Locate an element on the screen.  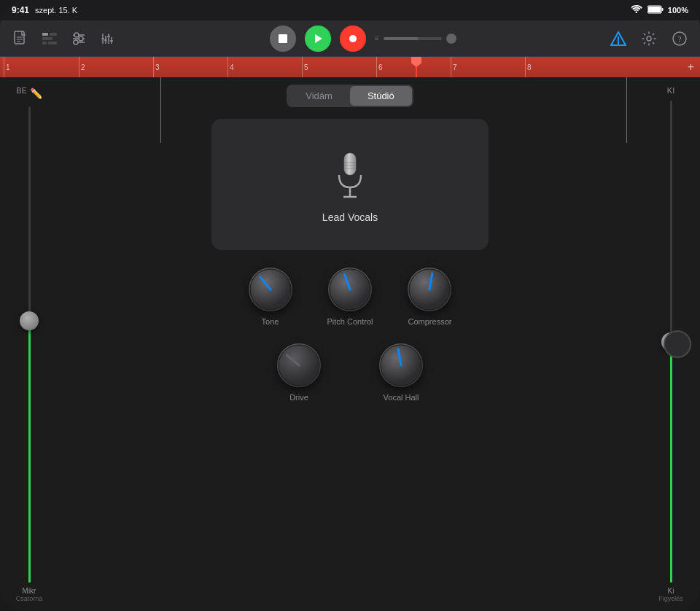
mic-icon is located at coordinates (350, 175).